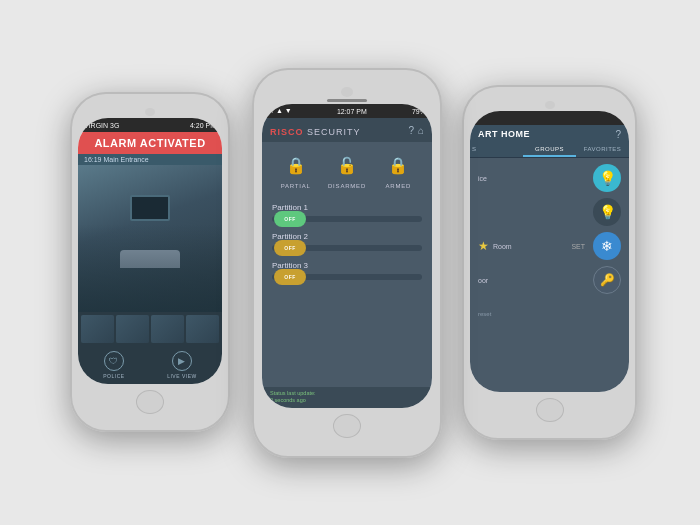 The image size is (700, 525). What do you see at coordinates (182, 361) in the screenshot?
I see `live-view-icon: ▶` at bounding box center [182, 361].